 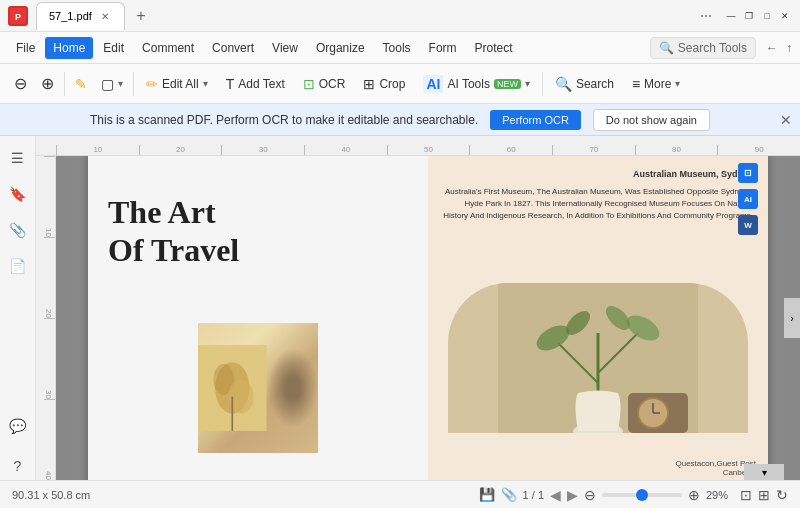 I want to click on menu-form: Form, so click(x=443, y=48).